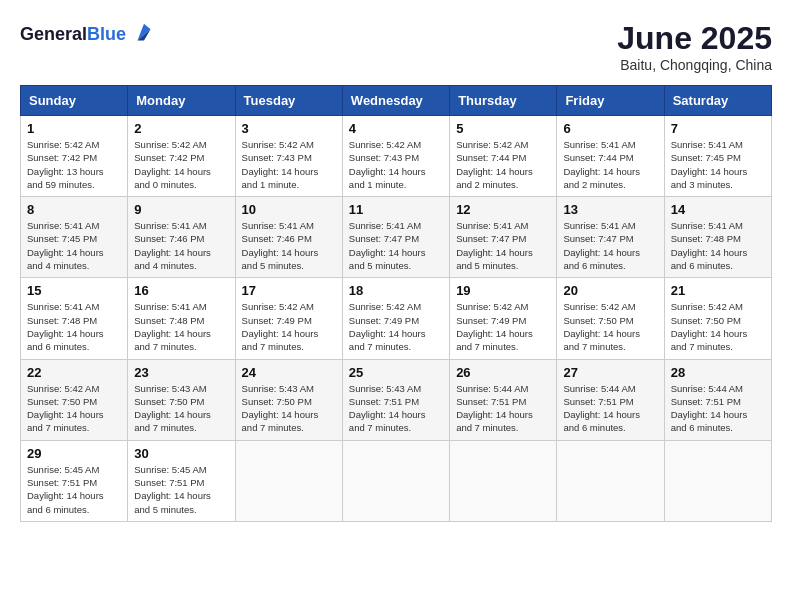 This screenshot has height=612, width=792. I want to click on week-row-3: 15Sunrise: 5:41 AMSunset: 7:48 PMDayligh…, so click(396, 318).